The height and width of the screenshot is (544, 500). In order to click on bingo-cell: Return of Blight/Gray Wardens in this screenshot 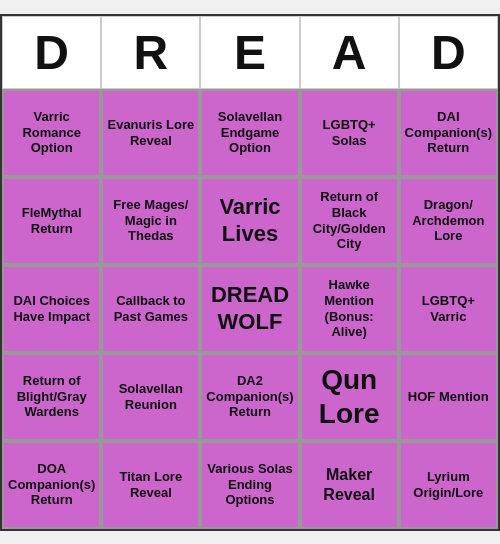, I will do `click(52, 397)`.